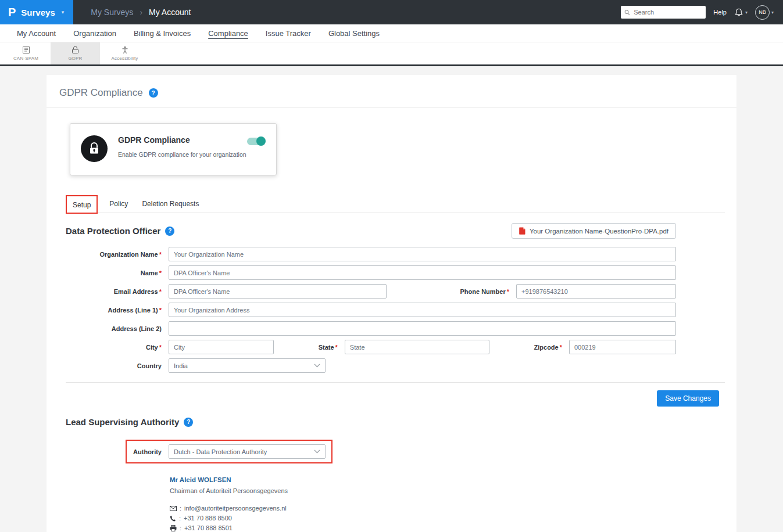 The image size is (783, 532). I want to click on tab-setup: Setup, so click(81, 205).